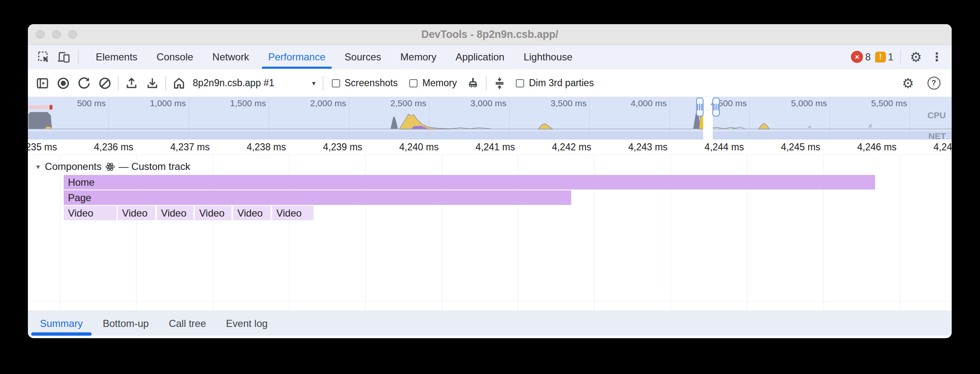 This screenshot has width=980, height=374. What do you see at coordinates (937, 57) in the screenshot?
I see `more-menu-icon: ⋮` at bounding box center [937, 57].